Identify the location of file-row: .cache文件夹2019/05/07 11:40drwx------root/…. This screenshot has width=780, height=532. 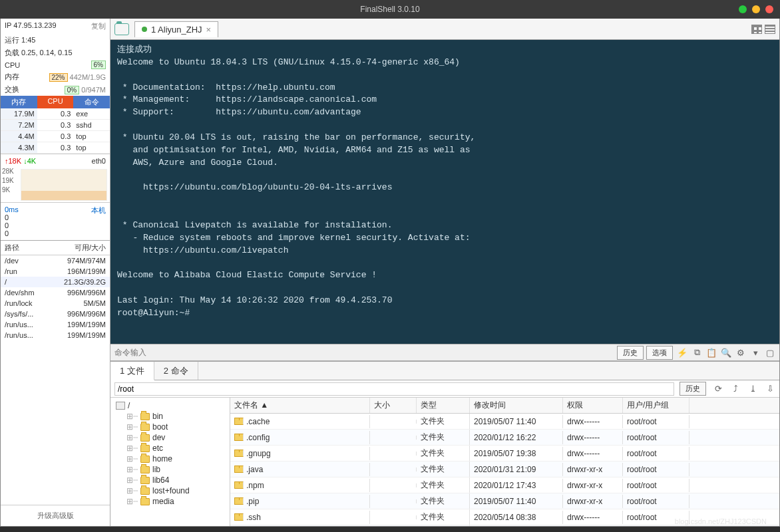
(504, 422).